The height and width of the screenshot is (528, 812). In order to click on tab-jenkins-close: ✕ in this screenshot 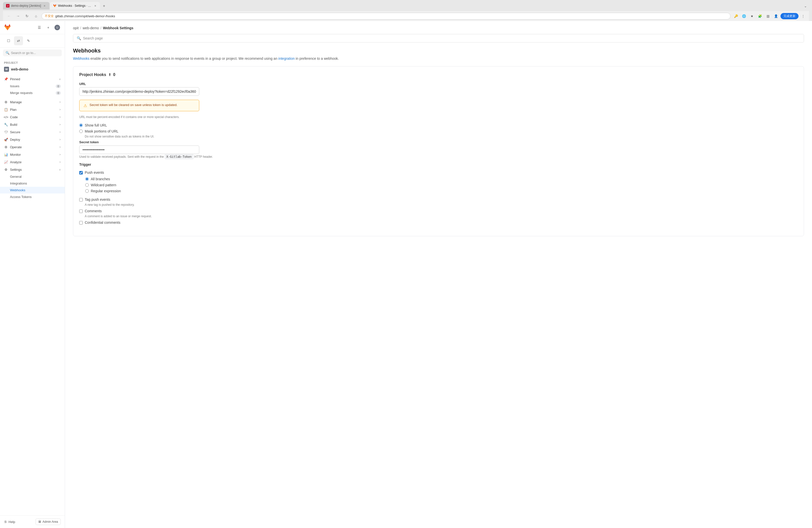, I will do `click(44, 6)`.